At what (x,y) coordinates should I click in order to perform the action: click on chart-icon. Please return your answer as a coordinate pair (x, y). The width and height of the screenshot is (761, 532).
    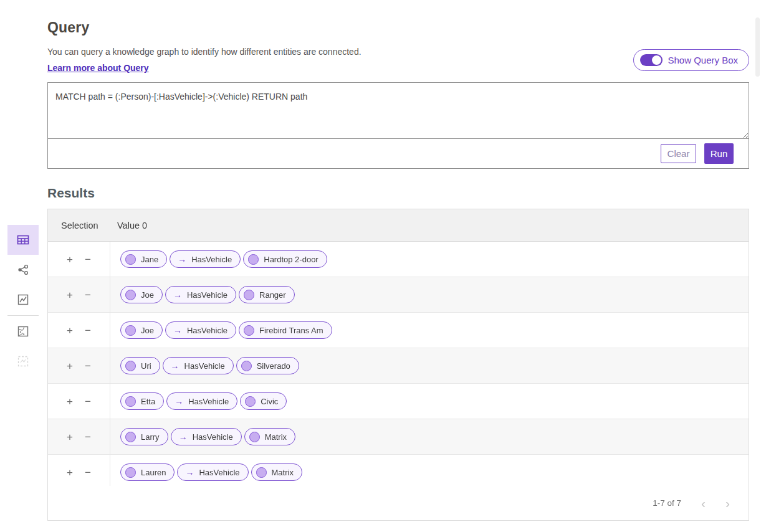
    Looking at the image, I should click on (23, 300).